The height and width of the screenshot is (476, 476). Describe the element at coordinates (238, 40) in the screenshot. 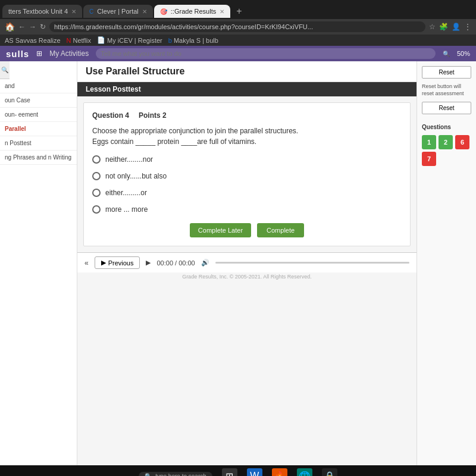

I see `bookmarks-bar: AS Savvas Realize N Netflix 📄 My iCEV | …` at that location.